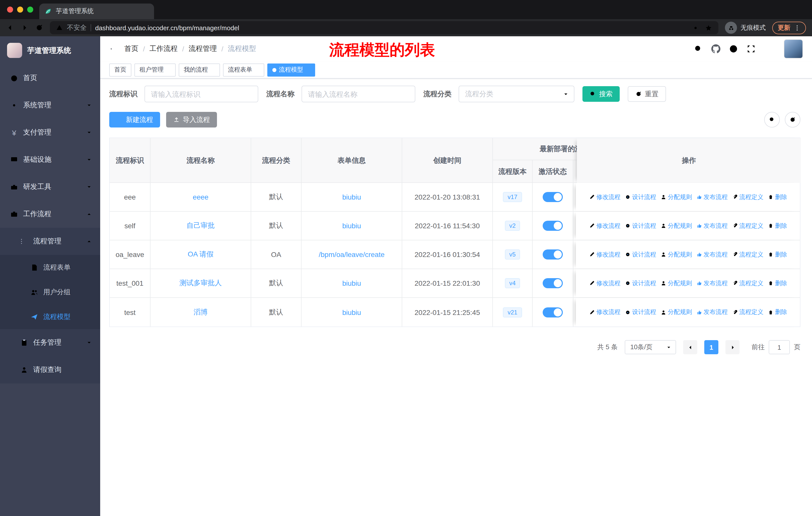  Describe the element at coordinates (50, 370) in the screenshot. I see `sidebar-item-leave-query: 请假查询` at that location.